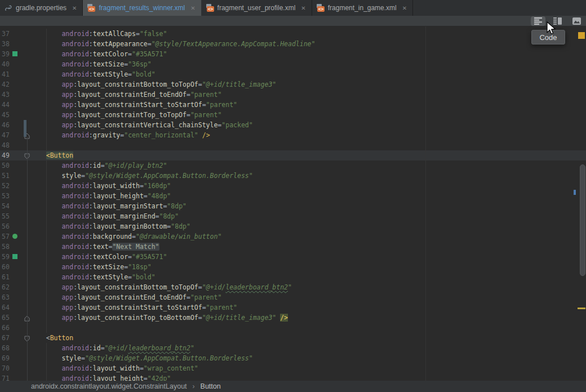 This screenshot has width=586, height=392. What do you see at coordinates (293, 64) in the screenshot?
I see `code-line-40: 40 android:textSize="36sp"` at bounding box center [293, 64].